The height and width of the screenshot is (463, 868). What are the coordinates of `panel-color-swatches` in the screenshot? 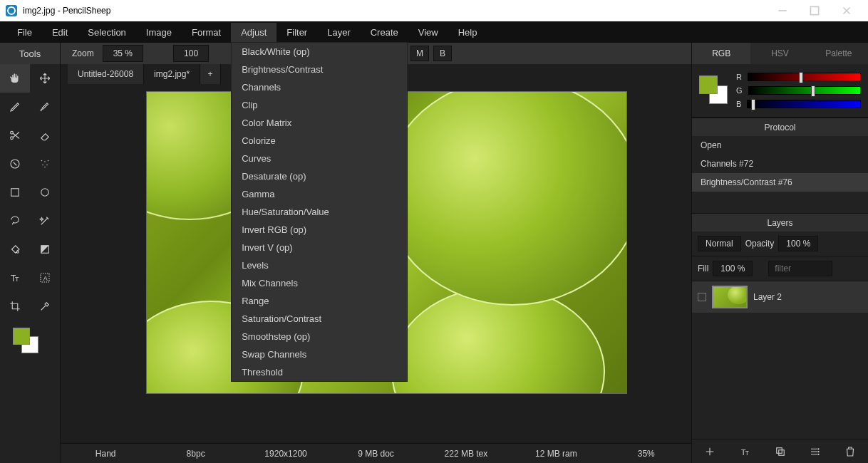 It's located at (714, 90).